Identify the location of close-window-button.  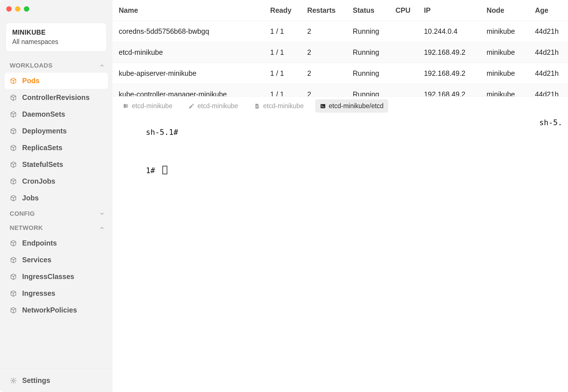
(9, 9).